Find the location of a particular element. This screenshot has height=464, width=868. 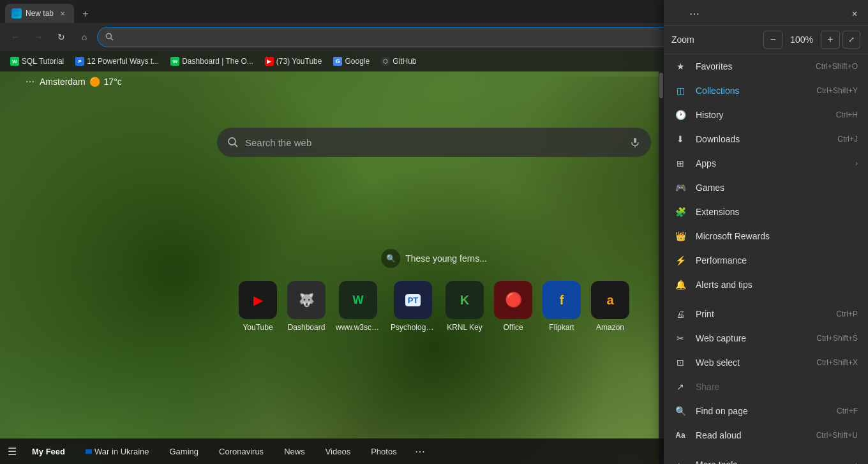

performance-icon: ⚡ is located at coordinates (680, 260).